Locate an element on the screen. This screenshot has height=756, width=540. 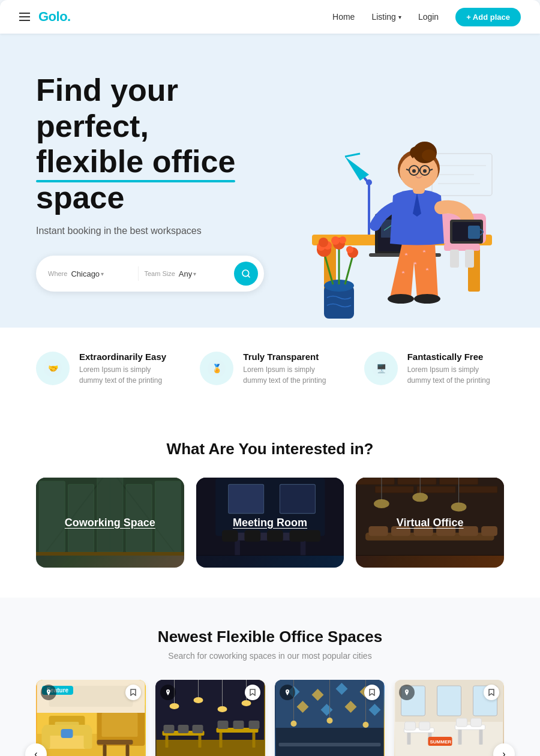
bookmark-icon-up is located at coordinates (372, 692).